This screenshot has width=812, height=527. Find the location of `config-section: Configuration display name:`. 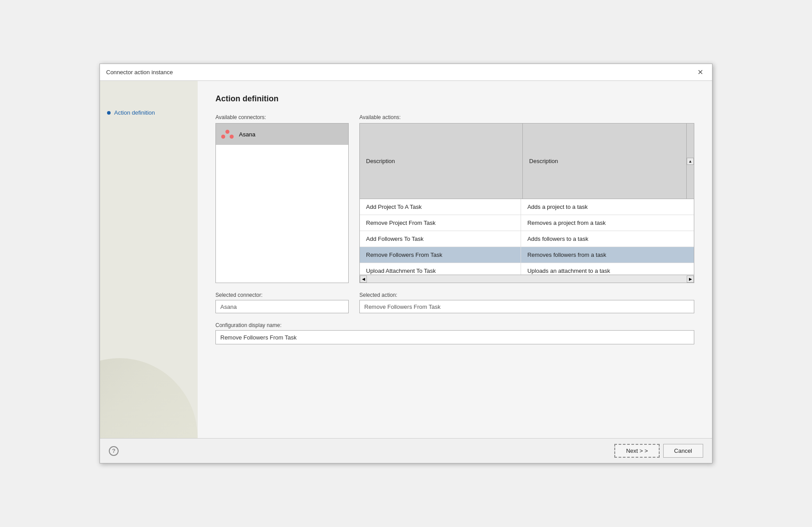

config-section: Configuration display name: is located at coordinates (455, 333).